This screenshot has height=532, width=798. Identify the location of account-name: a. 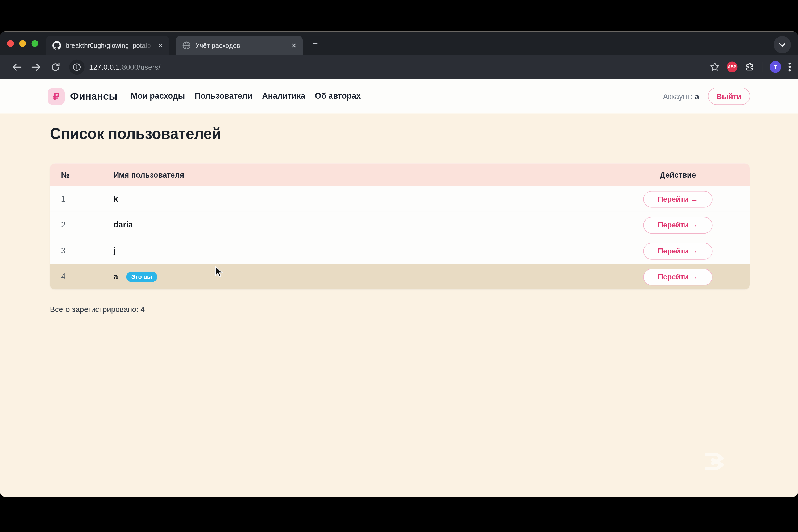
(697, 96).